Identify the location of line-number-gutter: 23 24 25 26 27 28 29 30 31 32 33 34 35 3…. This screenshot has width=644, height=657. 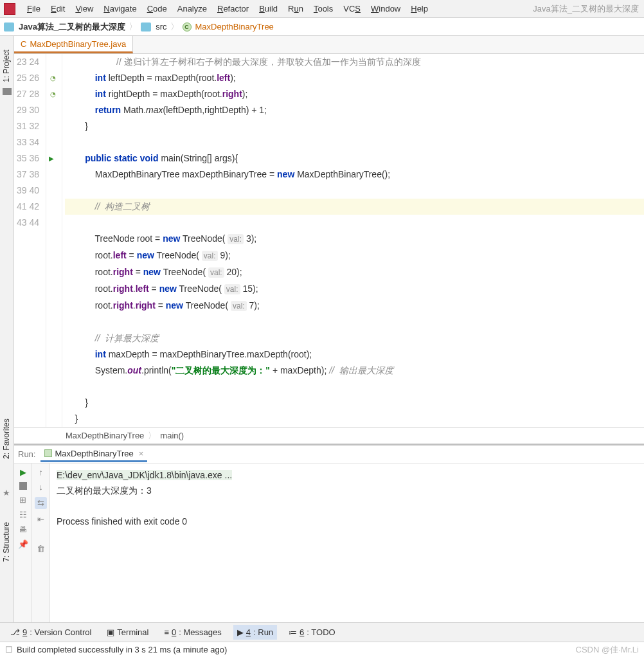
(30, 240).